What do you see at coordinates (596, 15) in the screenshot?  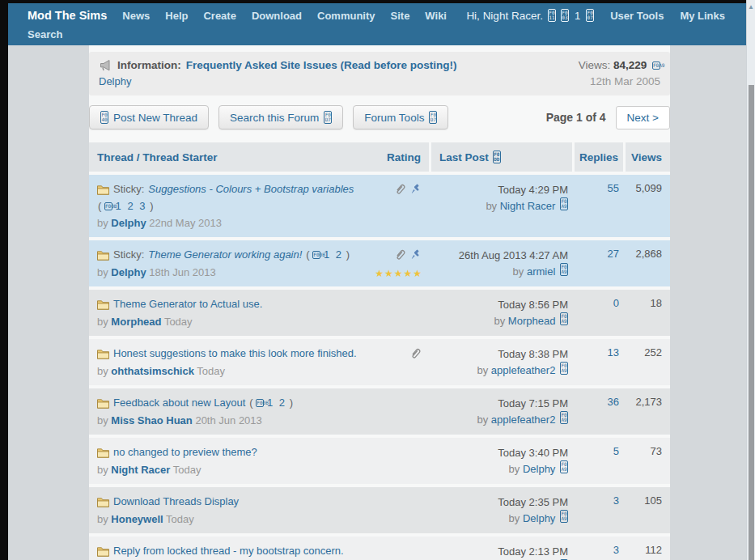 I see `navbar-user-area: Hi, Night Racer. F011 F003 1 F007 User T…` at bounding box center [596, 15].